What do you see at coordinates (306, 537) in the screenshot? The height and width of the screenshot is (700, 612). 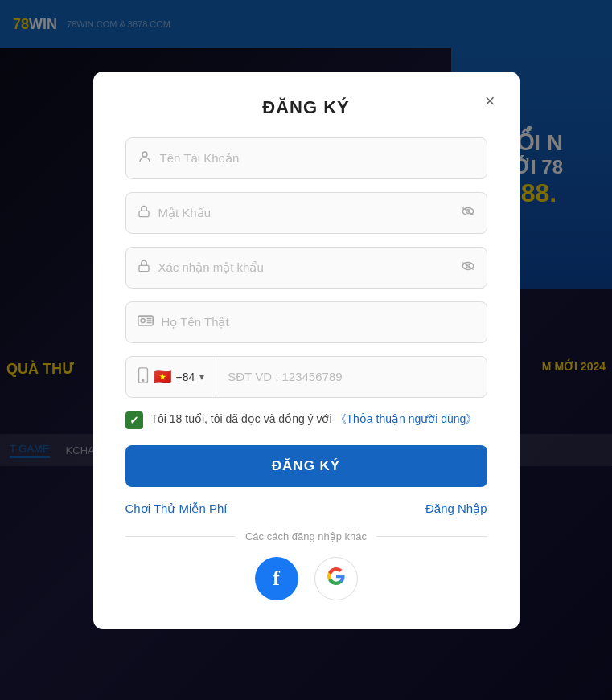 I see `divider-text: Các cách đăng nhập khác` at bounding box center [306, 537].